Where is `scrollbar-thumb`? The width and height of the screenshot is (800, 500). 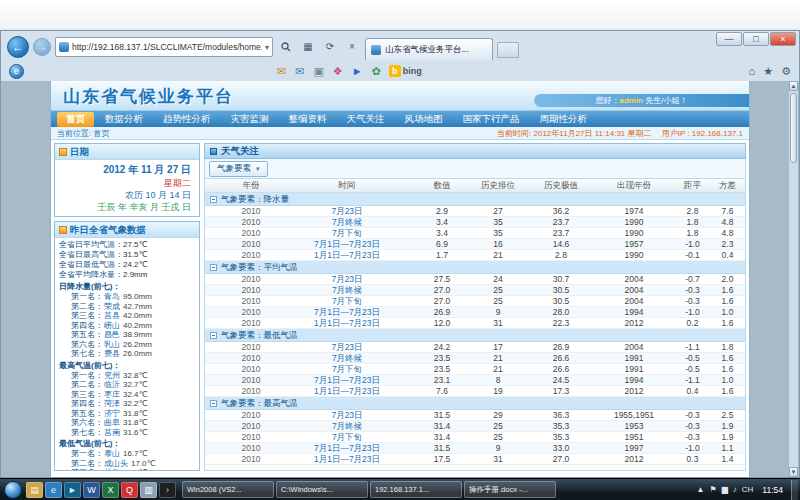 scrollbar-thumb is located at coordinates (794, 128).